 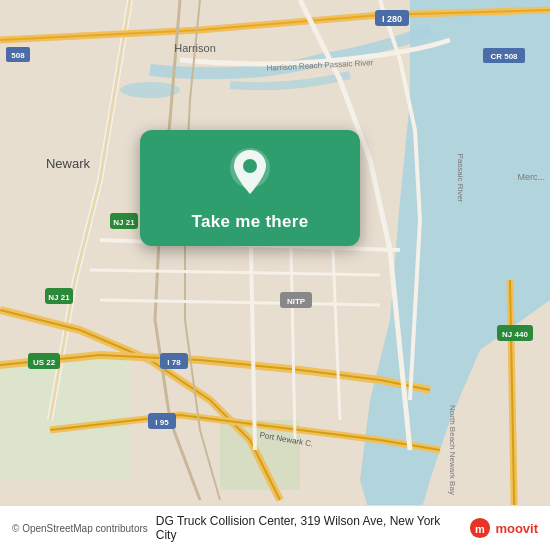 What do you see at coordinates (174, 362) in the screenshot?
I see `svg-text: I 78` at bounding box center [174, 362].